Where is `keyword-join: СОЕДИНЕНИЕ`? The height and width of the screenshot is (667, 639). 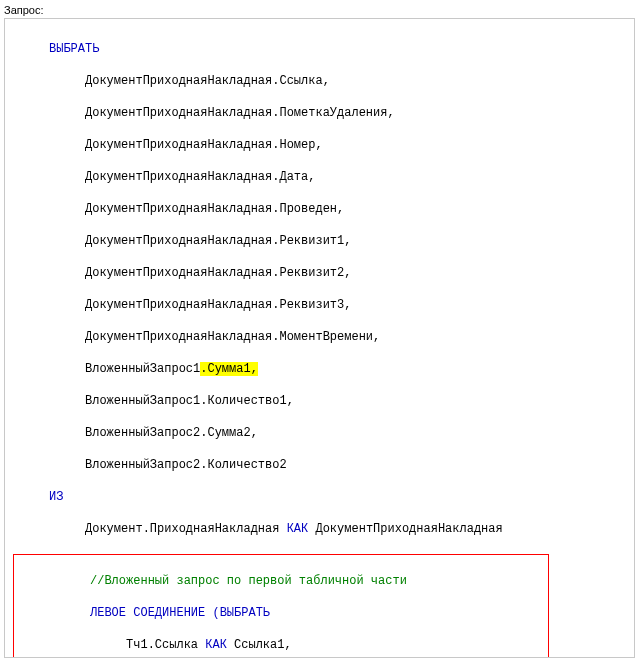 keyword-join: СОЕДИНЕНИЕ is located at coordinates (169, 613).